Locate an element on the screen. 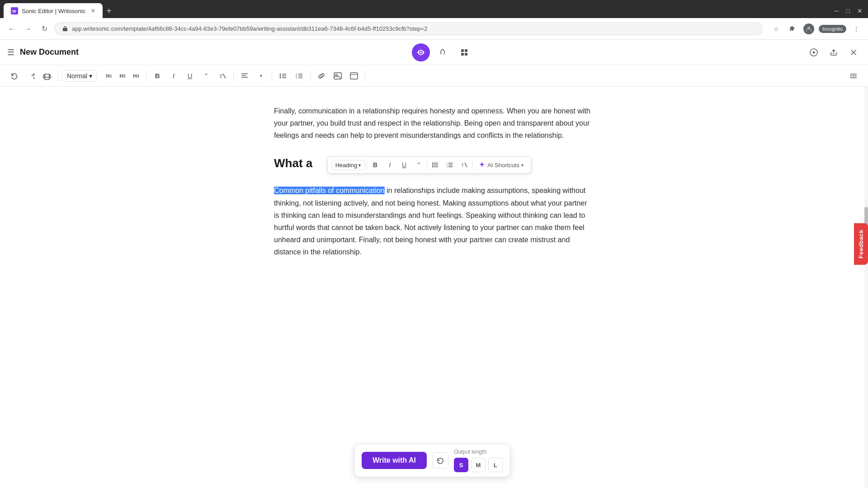  h2-button: H2 is located at coordinates (123, 76).